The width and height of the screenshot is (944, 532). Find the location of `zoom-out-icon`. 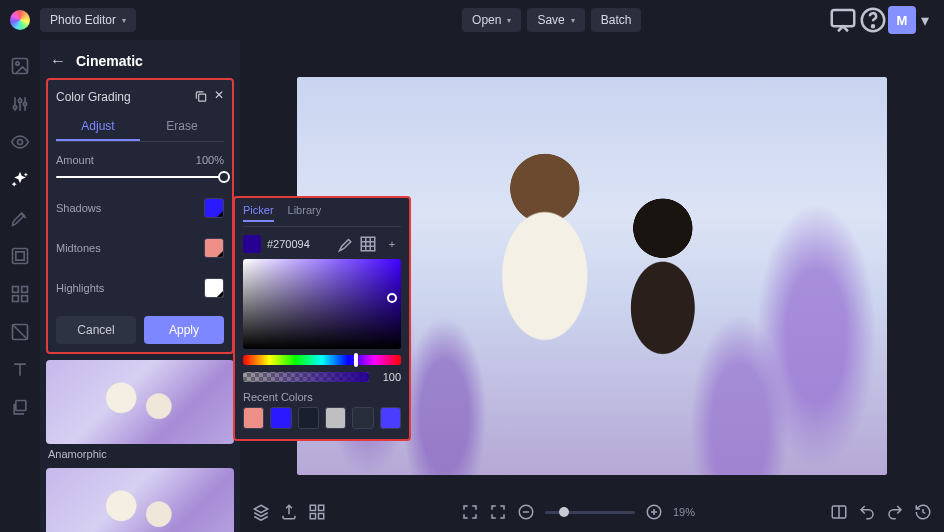

zoom-out-icon is located at coordinates (526, 512).